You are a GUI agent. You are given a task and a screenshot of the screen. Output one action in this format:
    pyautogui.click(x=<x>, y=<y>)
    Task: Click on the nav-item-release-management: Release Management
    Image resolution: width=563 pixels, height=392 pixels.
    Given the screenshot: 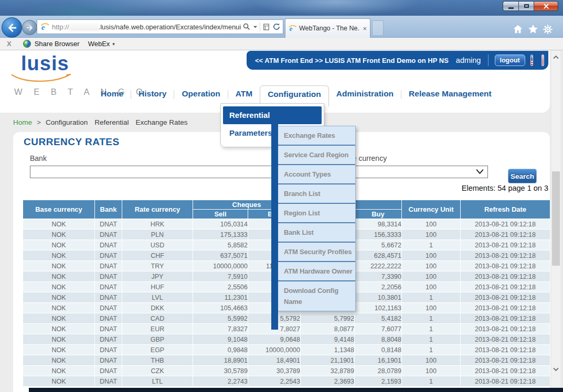 What is the action you would take?
    pyautogui.click(x=450, y=94)
    